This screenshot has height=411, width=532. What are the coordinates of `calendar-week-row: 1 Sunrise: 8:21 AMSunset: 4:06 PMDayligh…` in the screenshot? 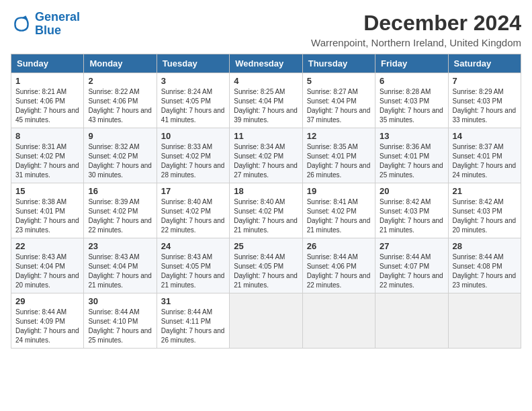 It's located at (266, 101).